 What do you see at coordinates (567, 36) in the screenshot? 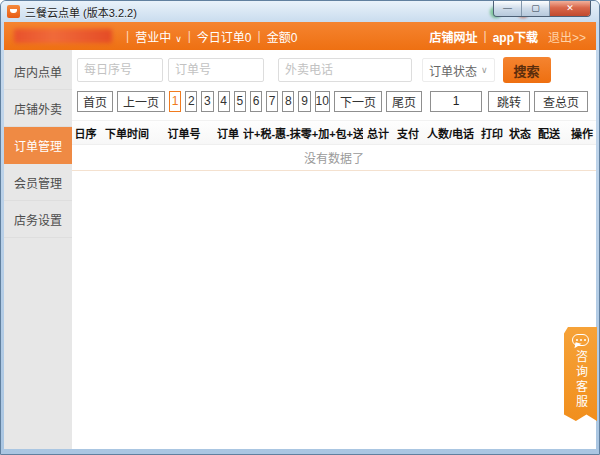
I see `logout-link: 退出>>` at bounding box center [567, 36].